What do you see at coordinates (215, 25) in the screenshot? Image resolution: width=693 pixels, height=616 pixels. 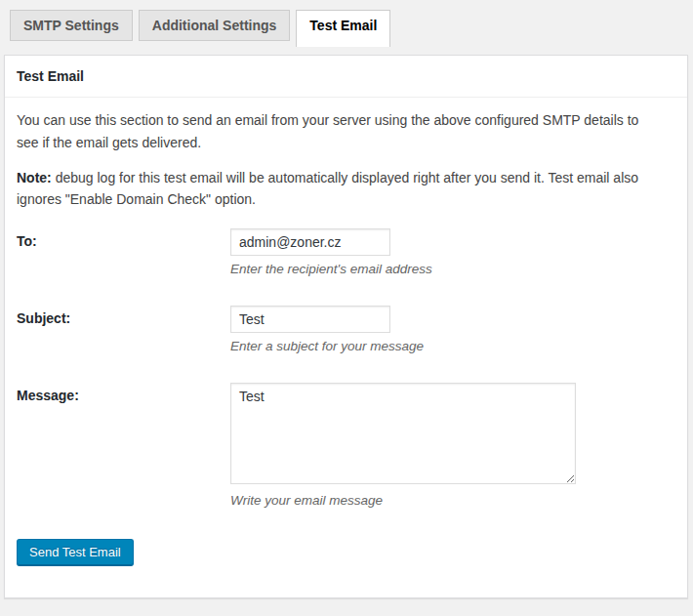 I see `tab-additional-settings: Additional Settings` at bounding box center [215, 25].